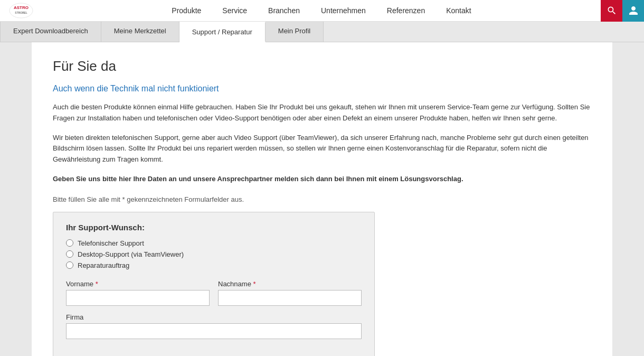 The height and width of the screenshot is (356, 644). I want to click on name-row: Vorname * Nachname *, so click(214, 293).